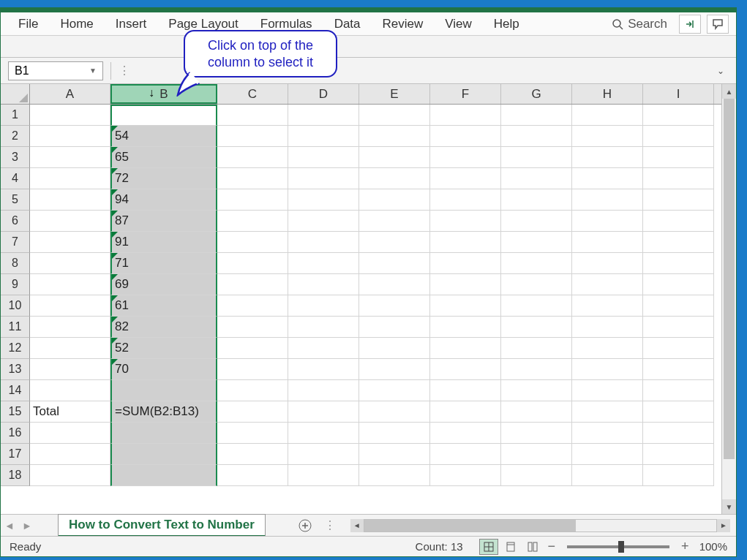 Image resolution: width=747 pixels, height=560 pixels. Describe the element at coordinates (27, 526) in the screenshot. I see `tab-next-button: ►` at that location.